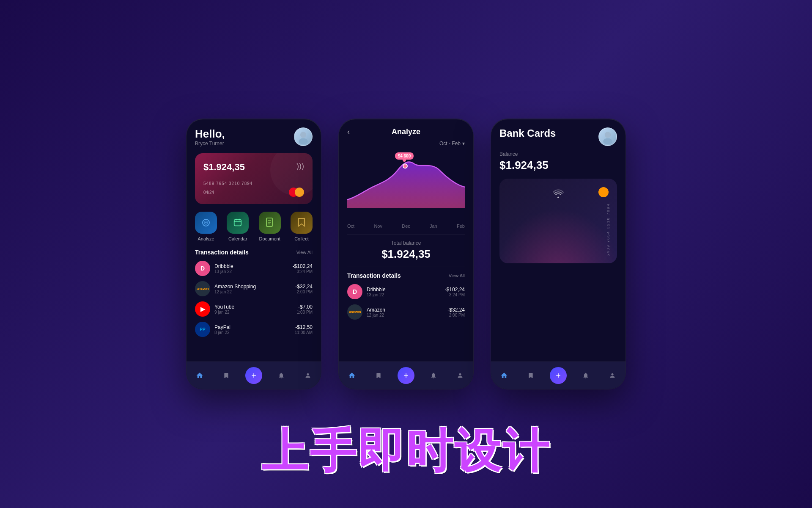 The width and height of the screenshot is (812, 508). I want to click on action-calendar: Calendar, so click(238, 226).